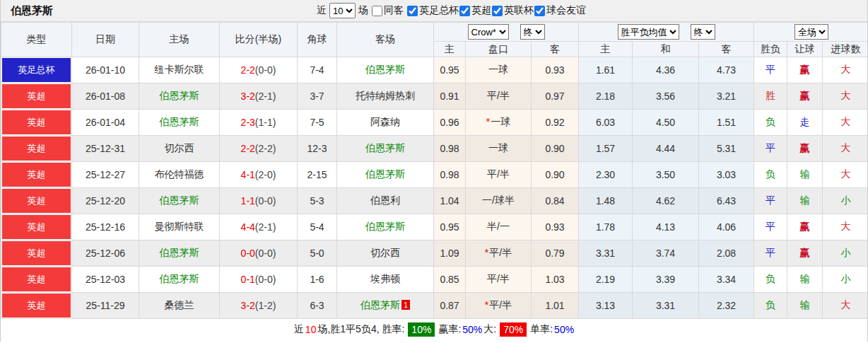 This screenshot has width=868, height=343. I want to click on away-odds: 0.92, so click(556, 123).